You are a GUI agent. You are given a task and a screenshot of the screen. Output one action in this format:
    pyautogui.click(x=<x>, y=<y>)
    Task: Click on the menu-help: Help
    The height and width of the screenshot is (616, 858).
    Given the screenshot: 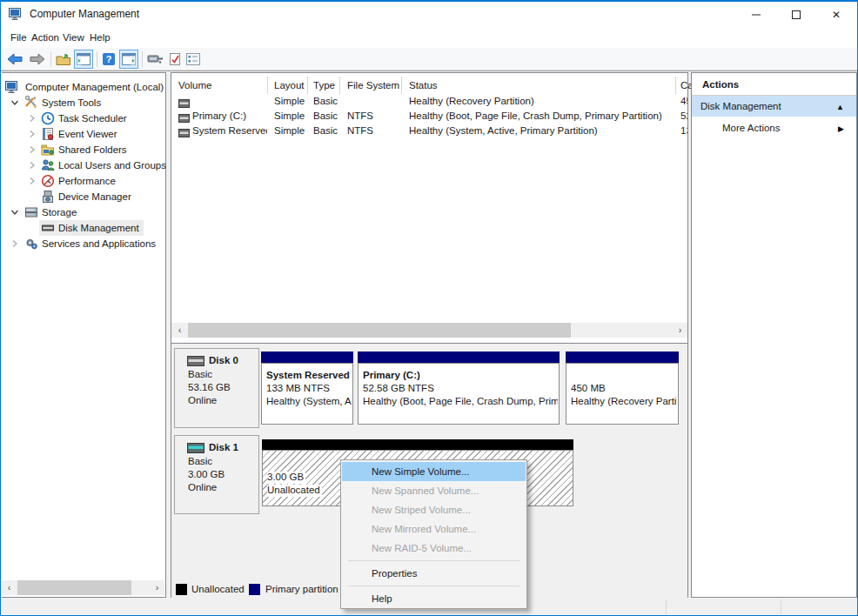 What is the action you would take?
    pyautogui.click(x=100, y=38)
    